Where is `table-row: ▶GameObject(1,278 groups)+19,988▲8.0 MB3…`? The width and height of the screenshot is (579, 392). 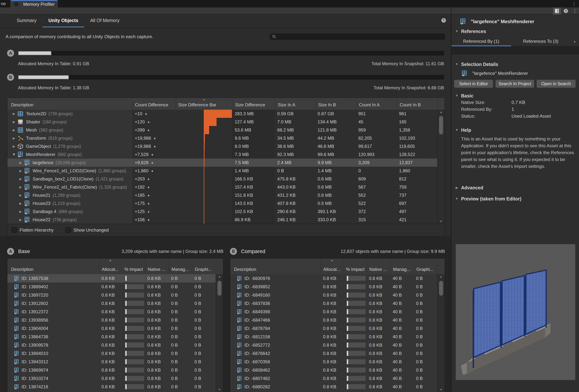
table-row: ▶GameObject(1,278 groups)+19,988▲8.0 MB3… is located at coordinates (222, 146).